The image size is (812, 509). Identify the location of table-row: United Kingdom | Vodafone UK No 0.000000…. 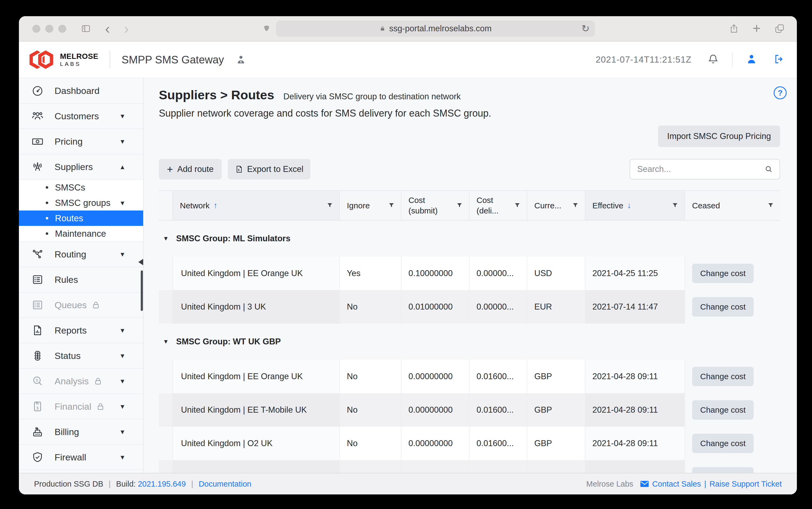
(469, 467).